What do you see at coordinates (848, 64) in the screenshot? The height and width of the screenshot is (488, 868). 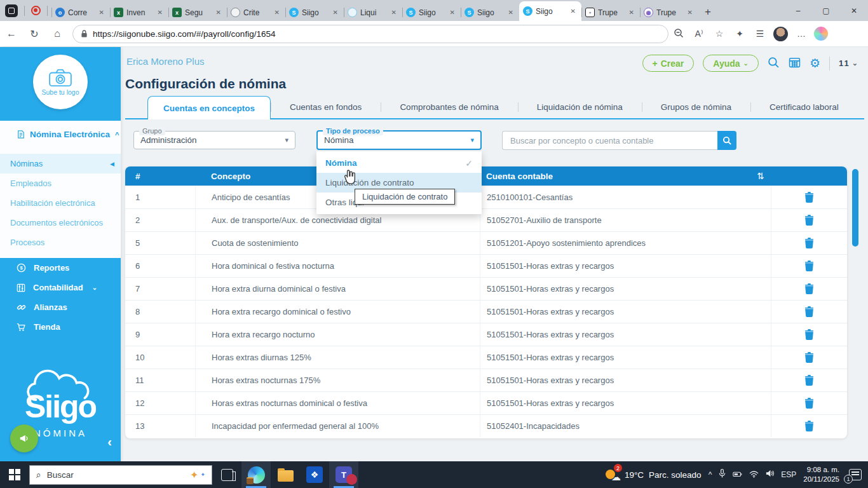 I see `org-selector: 11 ⌄` at bounding box center [848, 64].